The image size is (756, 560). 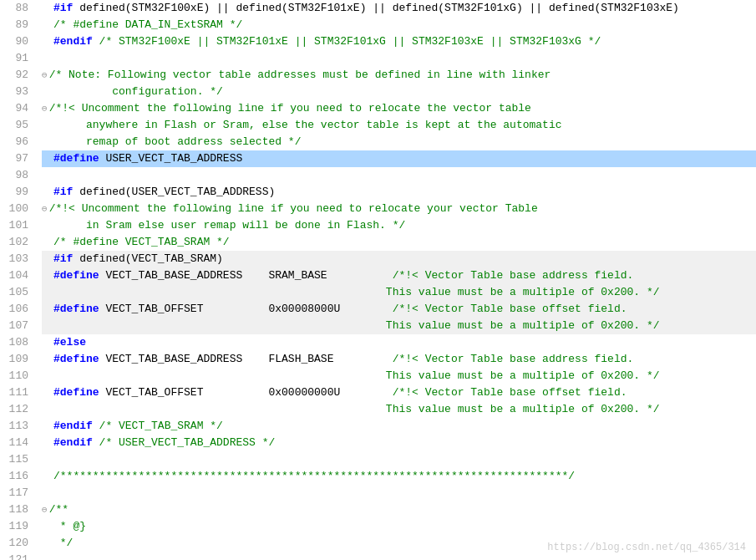 I want to click on table-row: #else, so click(x=399, y=343).